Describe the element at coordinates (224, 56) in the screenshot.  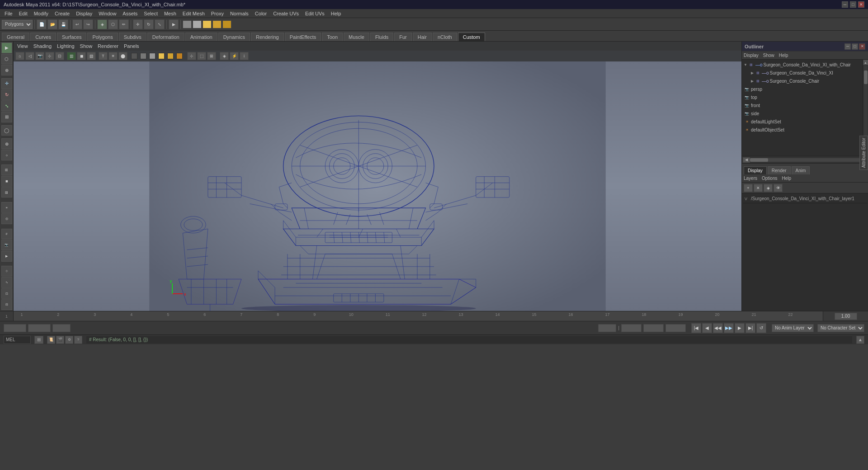
I see `vp-select-highlight: ◈` at that location.